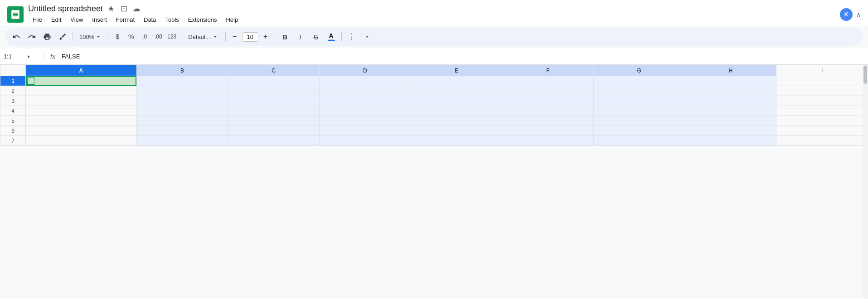 This screenshot has width=868, height=299. Describe the element at coordinates (548, 111) in the screenshot. I see `cell-F4` at that location.